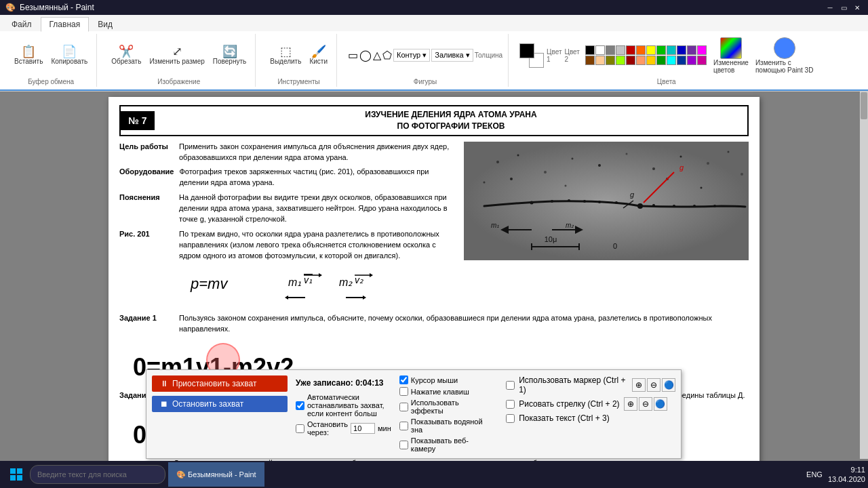  Describe the element at coordinates (22, 24) in the screenshot. I see `tab-file: Файл` at that location.